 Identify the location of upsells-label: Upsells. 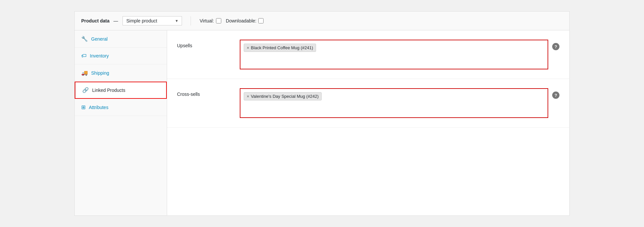
(203, 44).